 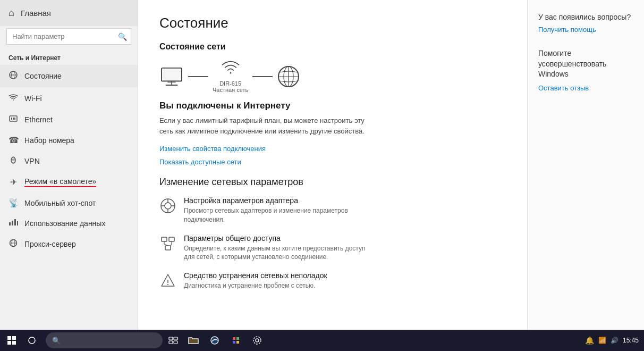 I want to click on sidebar-home-label: Главная, so click(x=36, y=13).